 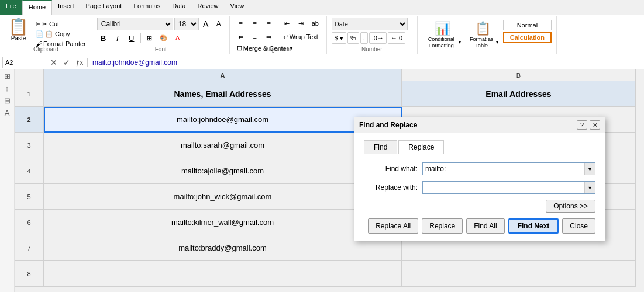 What do you see at coordinates (460, 42) in the screenshot?
I see `cond-format-dropdown-icon: ▾` at bounding box center [460, 42].